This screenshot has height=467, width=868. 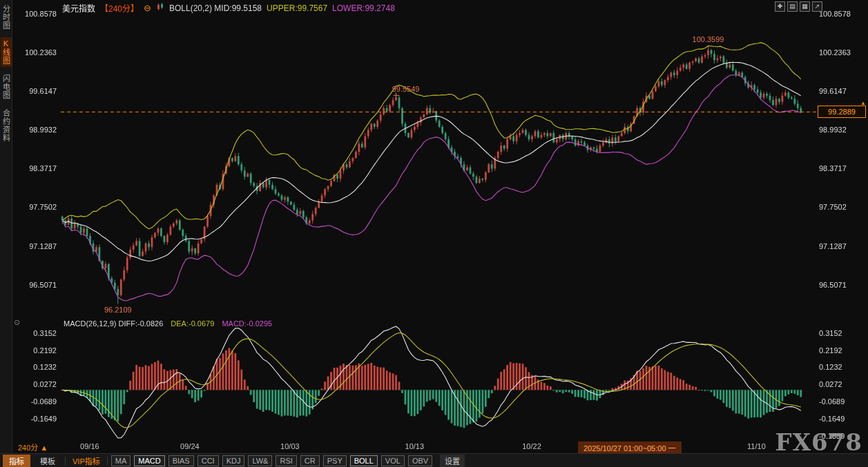 I want to click on last-price-tag: 99.2889, so click(x=842, y=112).